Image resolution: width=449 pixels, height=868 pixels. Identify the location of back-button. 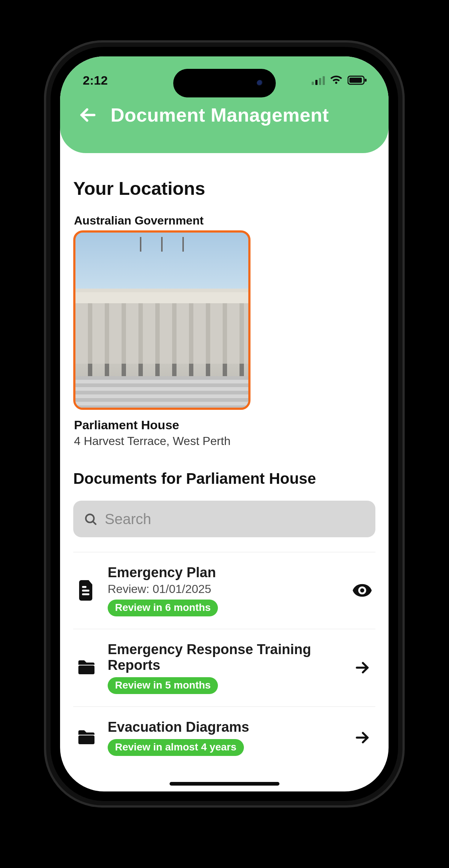
(88, 115).